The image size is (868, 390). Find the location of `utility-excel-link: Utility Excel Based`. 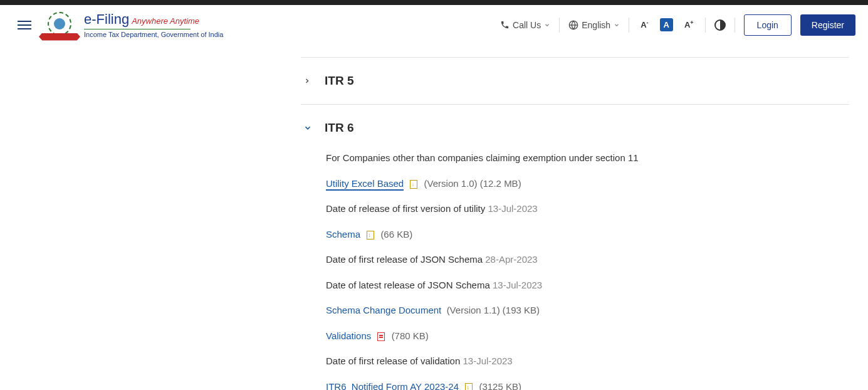

utility-excel-link: Utility Excel Based is located at coordinates (365, 184).